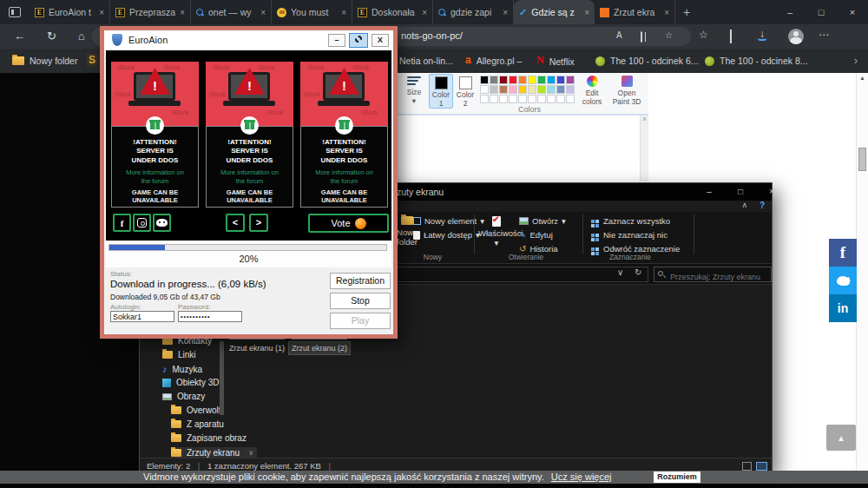  What do you see at coordinates (198, 424) in the screenshot?
I see `sidebar-item-z-aparatu: Z aparatu` at bounding box center [198, 424].